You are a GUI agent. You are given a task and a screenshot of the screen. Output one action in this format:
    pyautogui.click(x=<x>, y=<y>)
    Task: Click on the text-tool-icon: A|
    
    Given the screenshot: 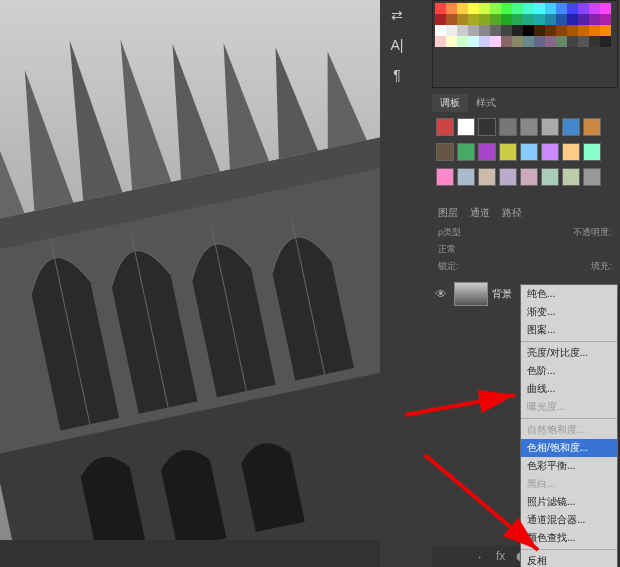 What is the action you would take?
    pyautogui.click(x=397, y=45)
    